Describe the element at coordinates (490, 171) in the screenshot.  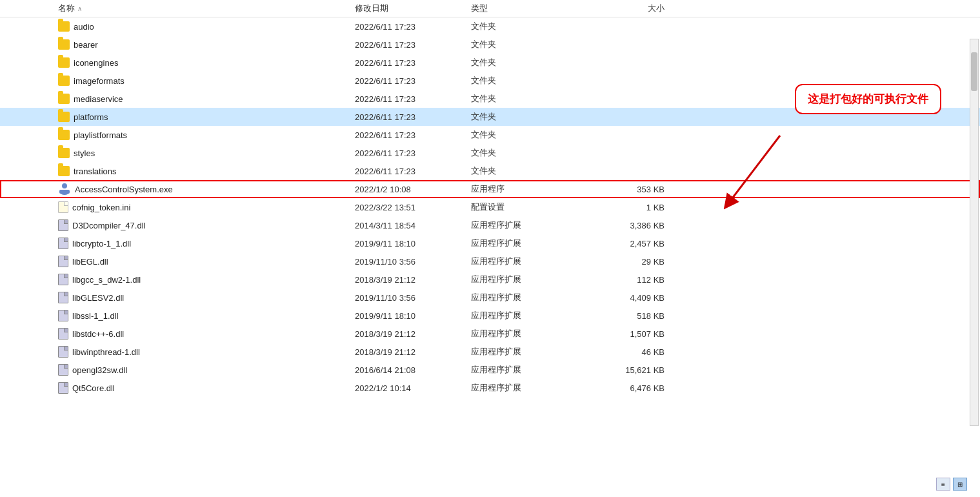
I see `folder-row: translations 2022/6/11 17:23 文件夹` at that location.